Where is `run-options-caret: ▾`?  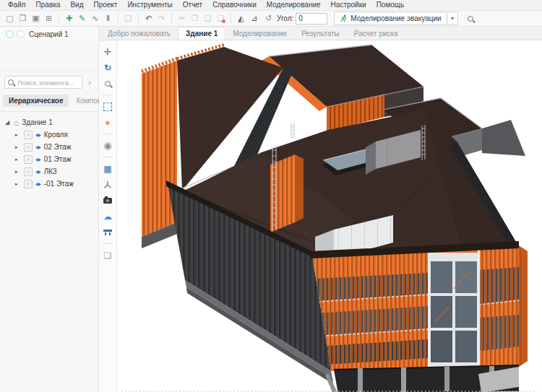
run-options-caret: ▾ is located at coordinates (453, 19).